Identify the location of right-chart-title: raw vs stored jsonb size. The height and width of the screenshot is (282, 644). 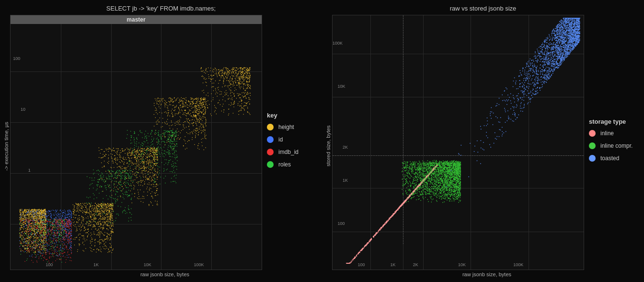
(483, 9).